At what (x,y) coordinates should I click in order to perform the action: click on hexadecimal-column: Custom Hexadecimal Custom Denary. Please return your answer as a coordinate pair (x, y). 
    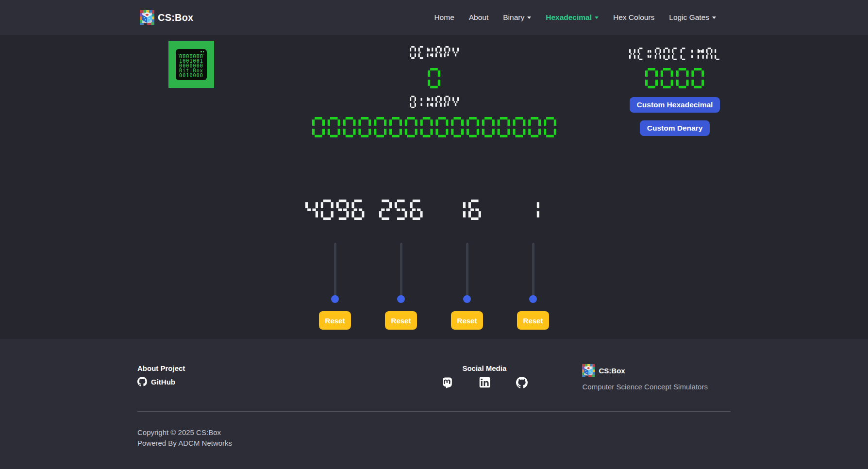
    Looking at the image, I should click on (675, 92).